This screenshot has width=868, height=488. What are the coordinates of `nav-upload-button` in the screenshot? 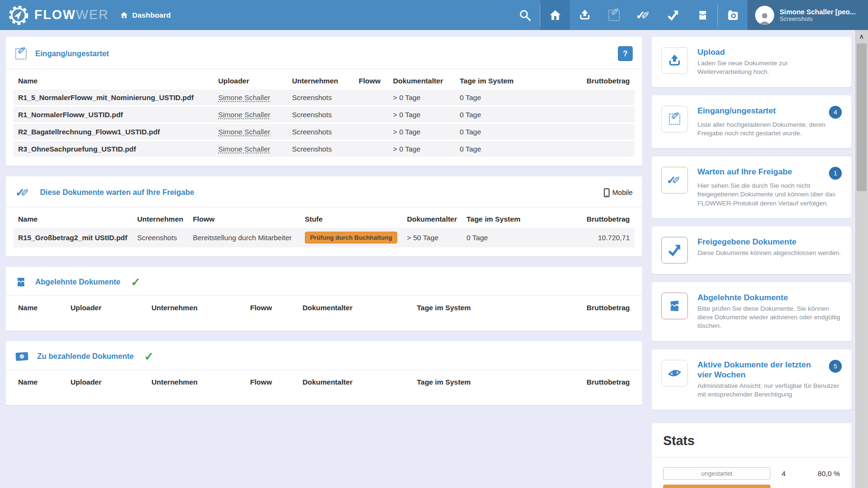 It's located at (585, 15).